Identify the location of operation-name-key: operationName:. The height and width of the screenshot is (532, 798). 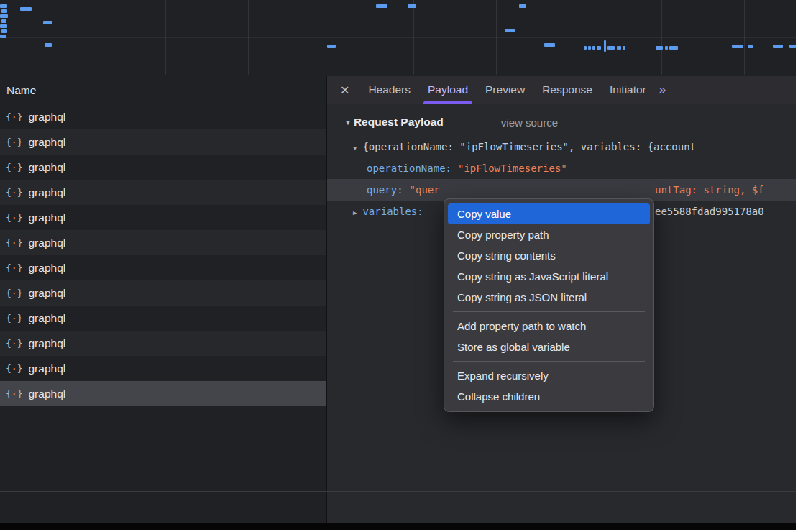
(409, 168).